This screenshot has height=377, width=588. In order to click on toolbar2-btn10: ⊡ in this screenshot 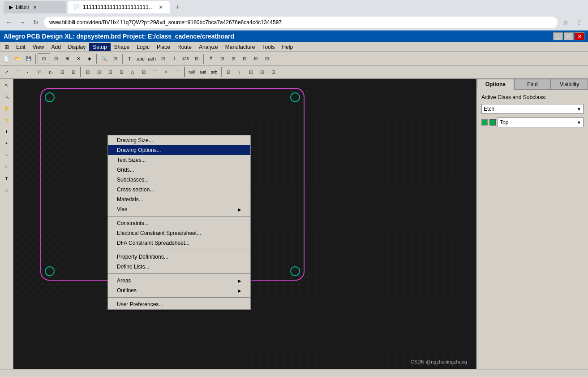, I will do `click(110, 72)`.